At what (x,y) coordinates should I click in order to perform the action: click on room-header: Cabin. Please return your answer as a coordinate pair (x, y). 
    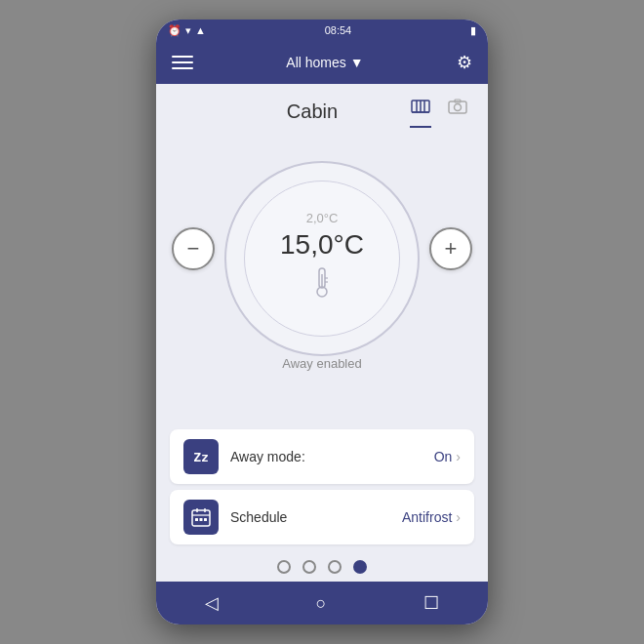
    Looking at the image, I should click on (322, 105).